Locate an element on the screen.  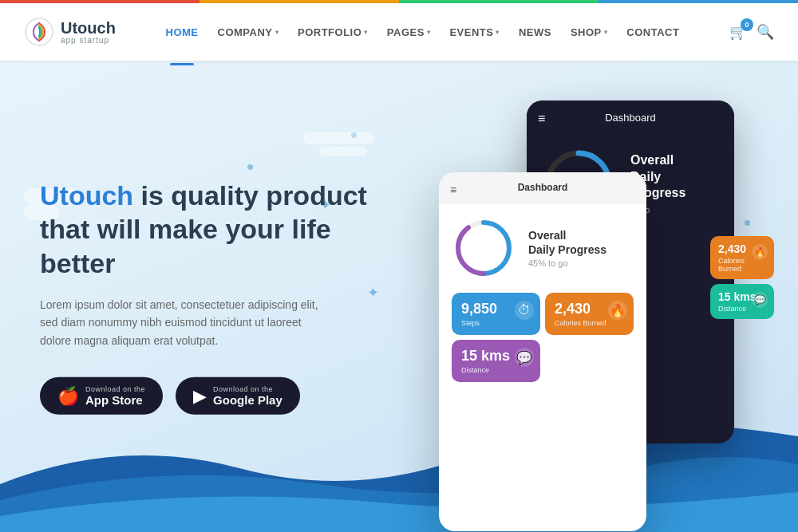
phone-front-menu-icon: ≡ is located at coordinates (453, 190).